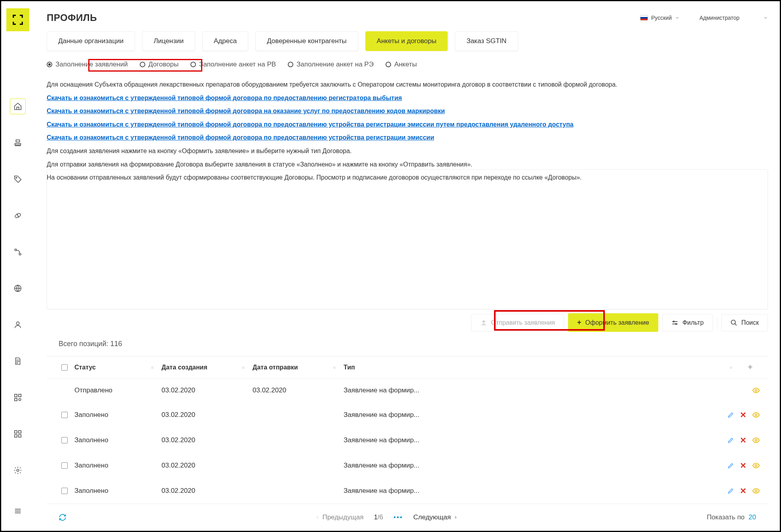 The width and height of the screenshot is (781, 532). I want to click on nav-home-icon, so click(18, 106).